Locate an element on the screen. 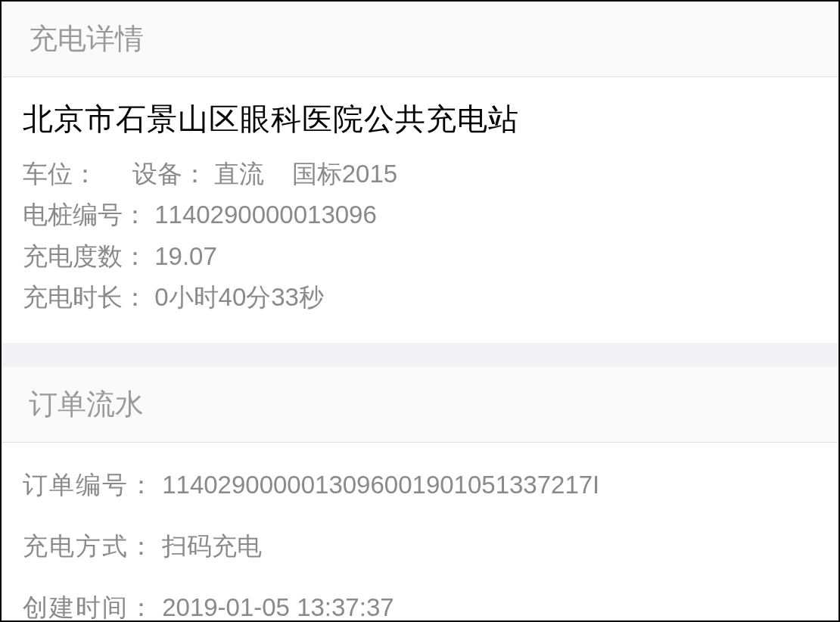 This screenshot has height=622, width=840. kwh-label: 充电度数： is located at coordinates (85, 256).